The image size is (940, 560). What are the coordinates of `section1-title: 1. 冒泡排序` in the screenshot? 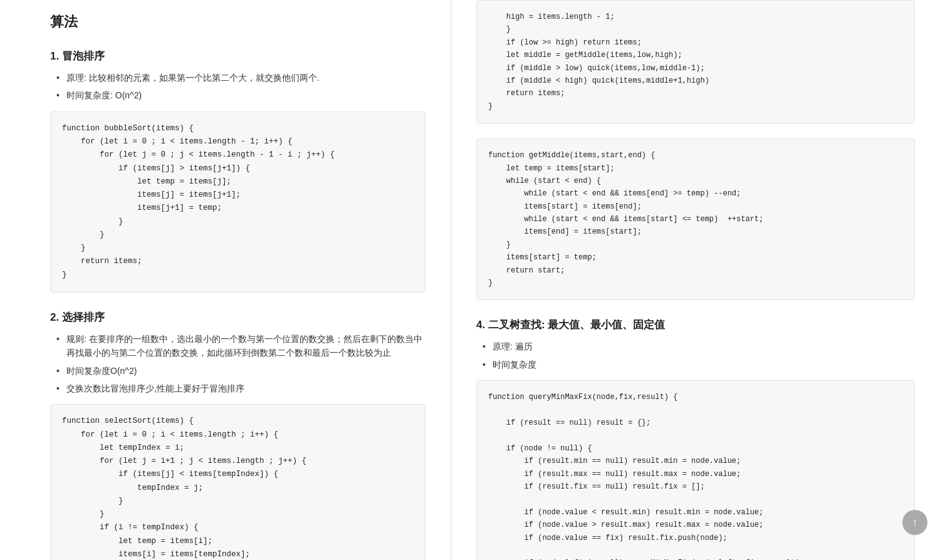 It's located at (238, 56).